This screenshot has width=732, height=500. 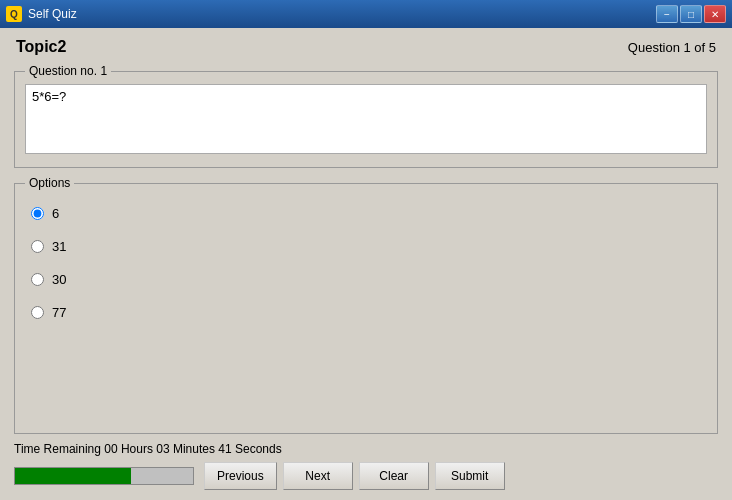 I want to click on buttons-row: Previous Next Clear Submit, so click(x=354, y=476).